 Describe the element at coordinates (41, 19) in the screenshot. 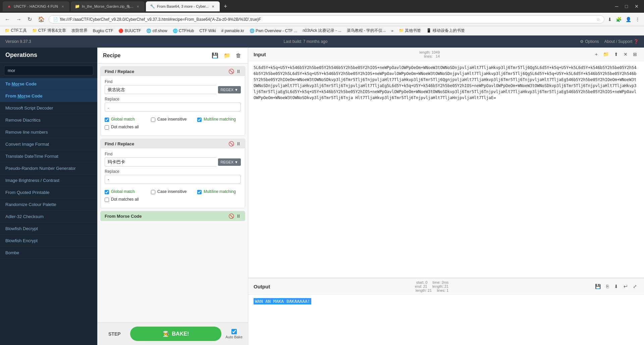

I see `home-button: 🏠` at that location.